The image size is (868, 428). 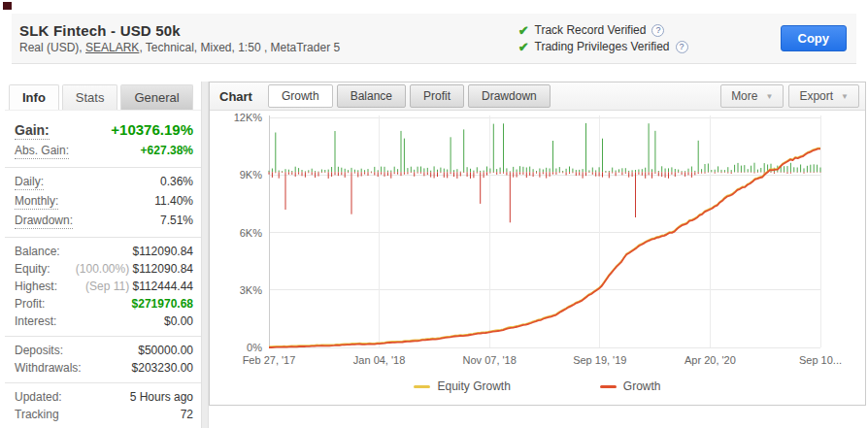 I want to click on stat-group: Deposits:$50000.00Withdrawals:$203230.00, so click(x=103, y=360).